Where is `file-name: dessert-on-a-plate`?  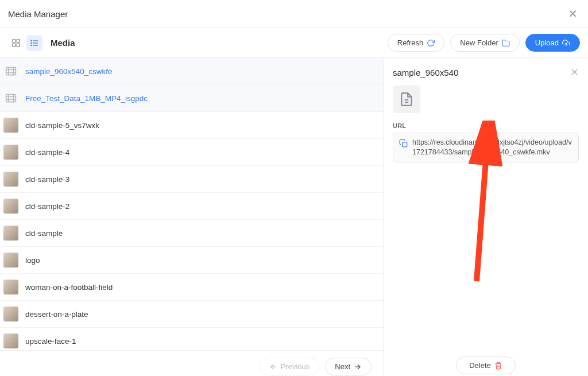 file-name: dessert-on-a-plate is located at coordinates (57, 315).